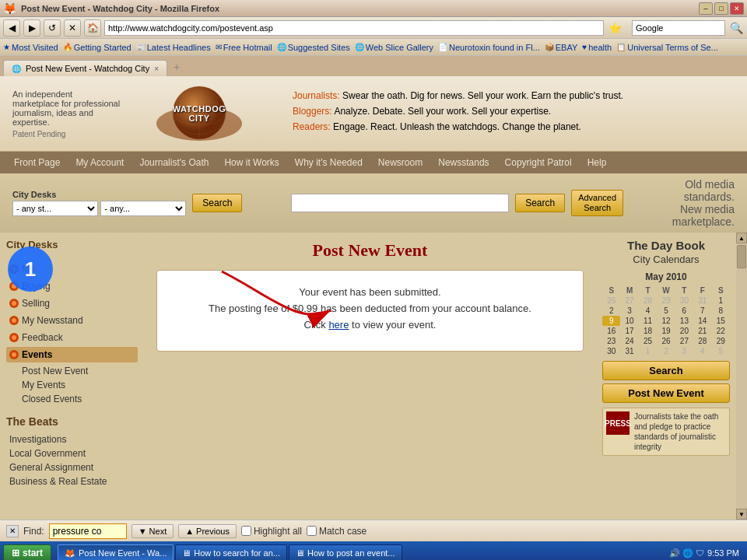 The image size is (747, 560). What do you see at coordinates (702, 320) in the screenshot?
I see `cal-cell: 14` at bounding box center [702, 320].